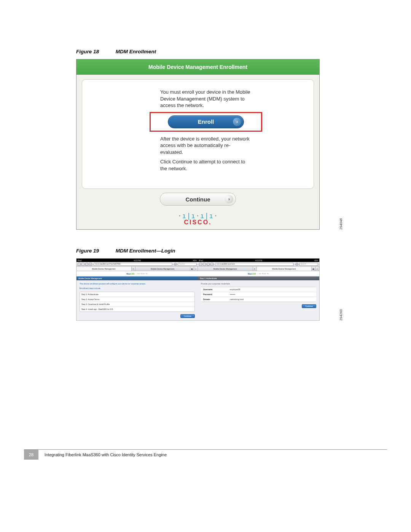 The image size is (411, 532). Describe the element at coordinates (206, 165) in the screenshot. I see `enroll-msg3: Click Continue to attempt to connect to …` at that location.